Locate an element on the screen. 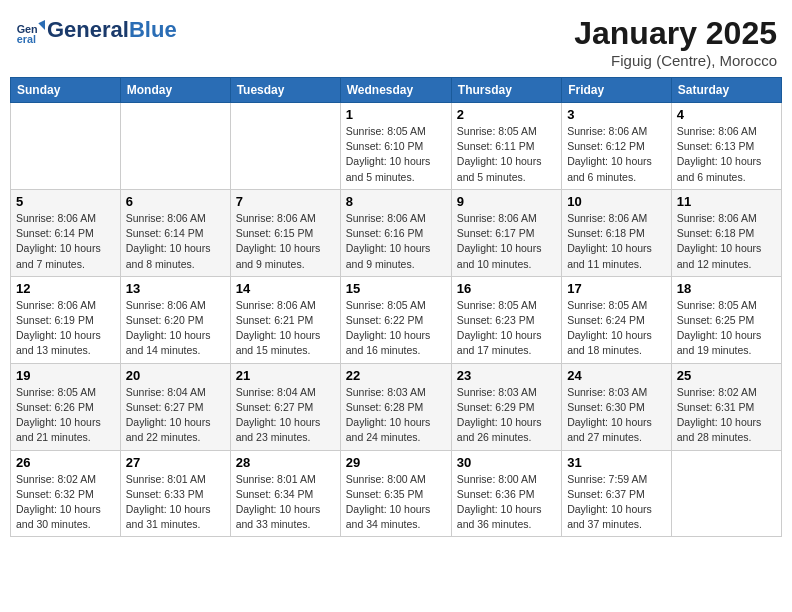 Image resolution: width=792 pixels, height=612 pixels. calendar-cell: 20Sunrise: 8:04 AMSunset: 6:27 PMDayligh… is located at coordinates (175, 406).